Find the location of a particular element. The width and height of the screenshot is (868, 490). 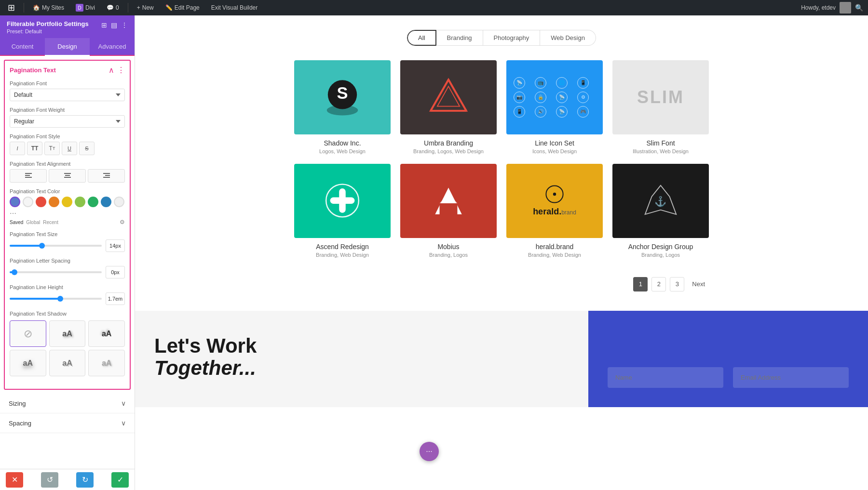

tab-content: Content is located at coordinates (22, 46).